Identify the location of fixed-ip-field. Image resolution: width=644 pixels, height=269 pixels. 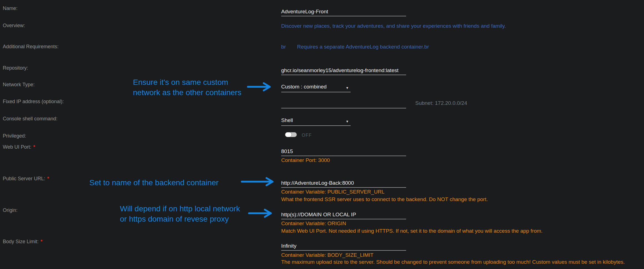
(344, 103).